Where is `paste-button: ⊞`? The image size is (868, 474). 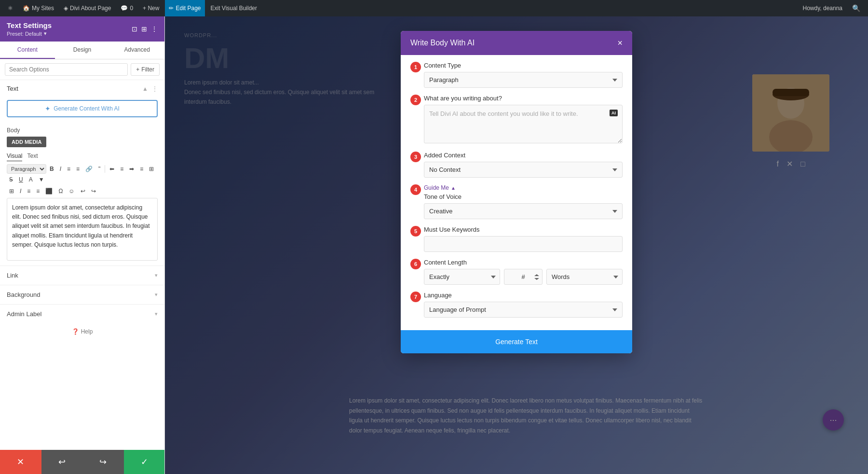 paste-button: ⊞ is located at coordinates (12, 191).